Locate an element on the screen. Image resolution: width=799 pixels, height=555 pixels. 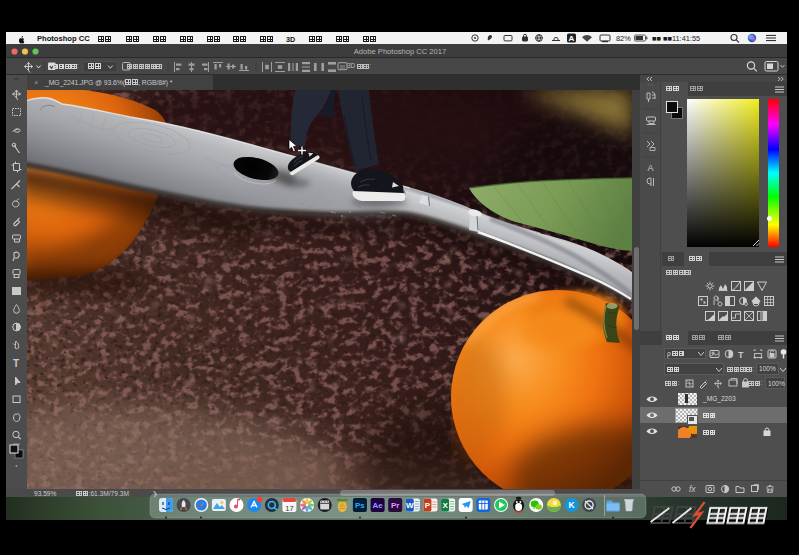
svg-text: fx is located at coordinates (692, 489).